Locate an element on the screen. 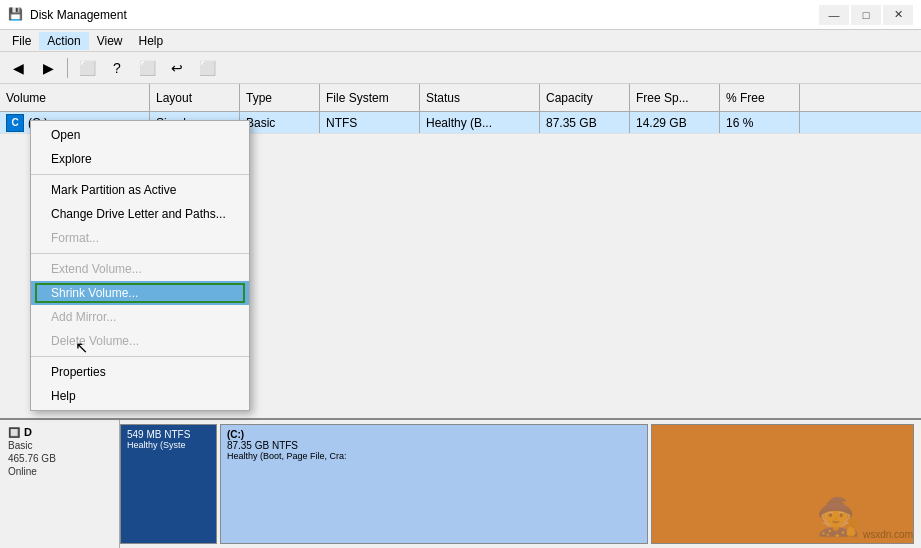 Image resolution: width=921 pixels, height=548 pixels. part2-name: (C:) is located at coordinates (434, 434).